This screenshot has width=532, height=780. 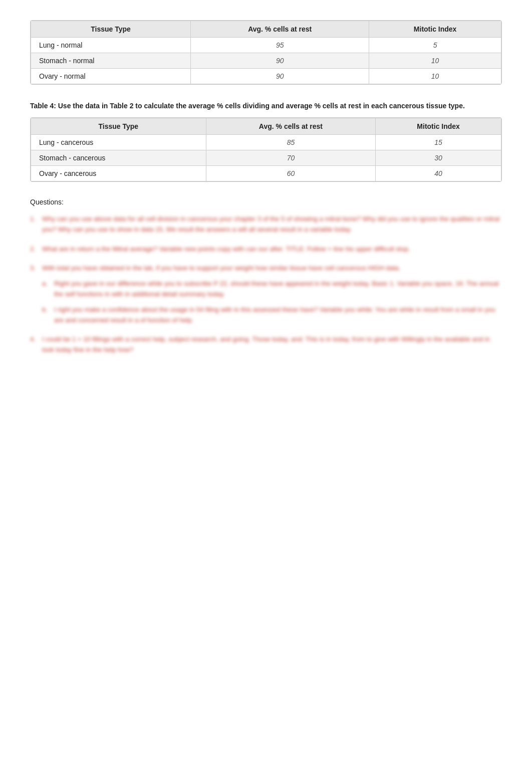 What do you see at coordinates (266, 225) in the screenshot?
I see `question-item: 1.Why can you use above data for all cel…` at bounding box center [266, 225].